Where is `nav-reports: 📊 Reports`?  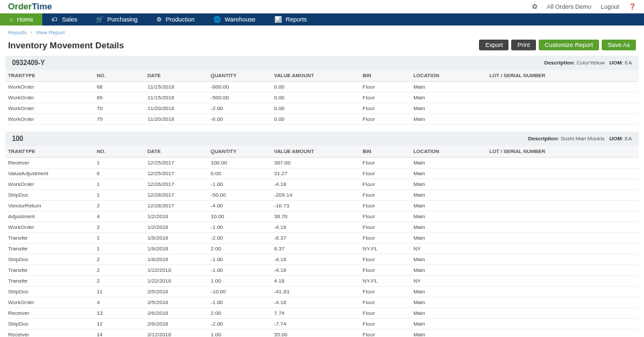
nav-reports: 📊 Reports is located at coordinates (291, 19).